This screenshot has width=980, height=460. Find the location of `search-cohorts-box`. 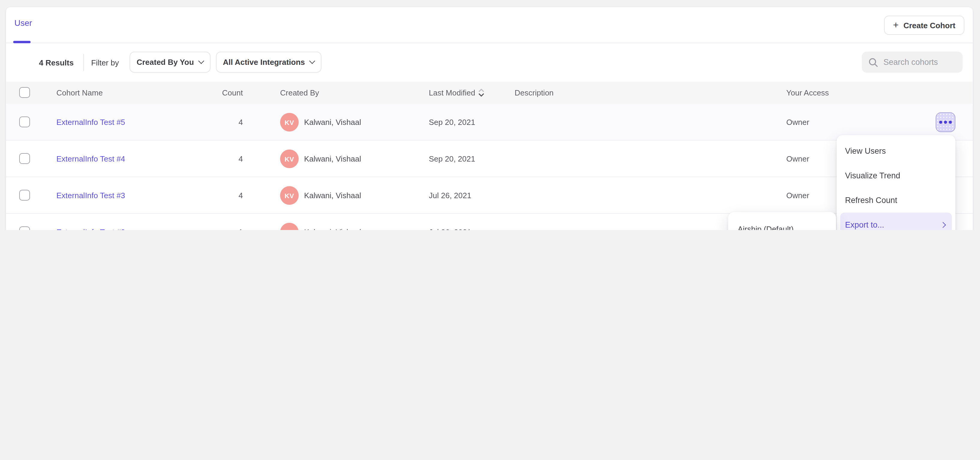

search-cohorts-box is located at coordinates (912, 62).